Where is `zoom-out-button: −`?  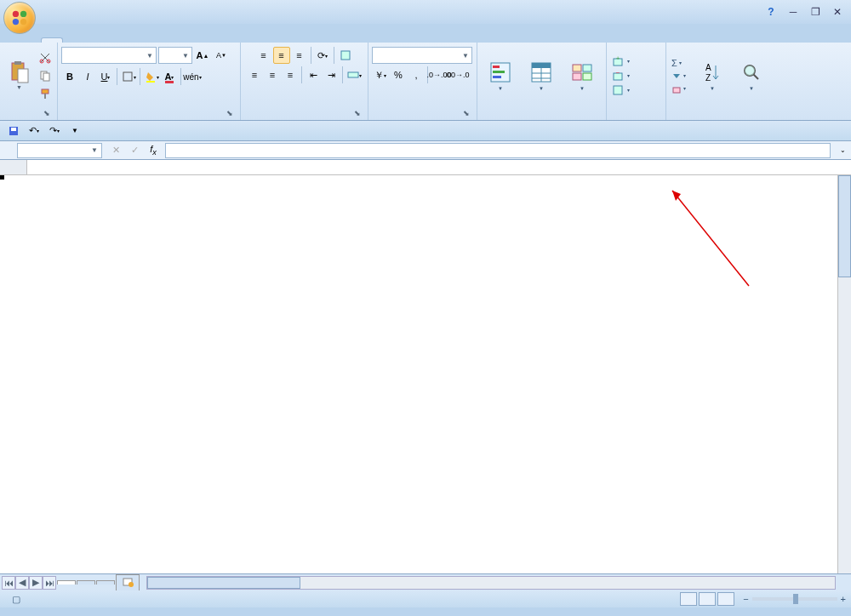 zoom-out-button: − is located at coordinates (745, 599).